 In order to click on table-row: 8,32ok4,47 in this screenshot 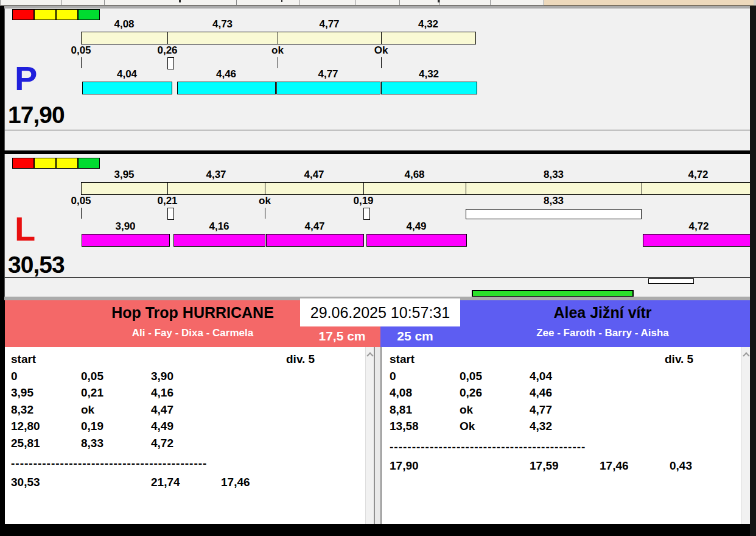, I will do `click(189, 410)`.